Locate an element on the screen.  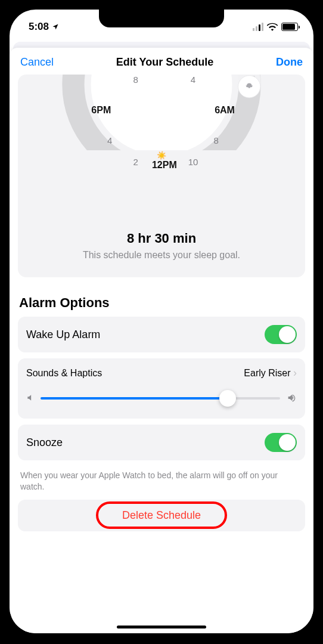
done-button: Done is located at coordinates (290, 62).